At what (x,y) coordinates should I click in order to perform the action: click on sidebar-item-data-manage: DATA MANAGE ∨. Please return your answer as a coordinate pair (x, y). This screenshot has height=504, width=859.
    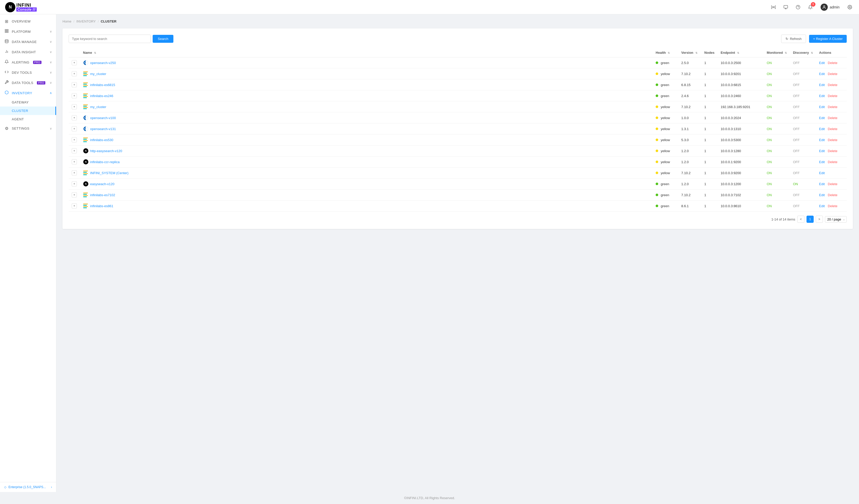
    Looking at the image, I should click on (28, 42).